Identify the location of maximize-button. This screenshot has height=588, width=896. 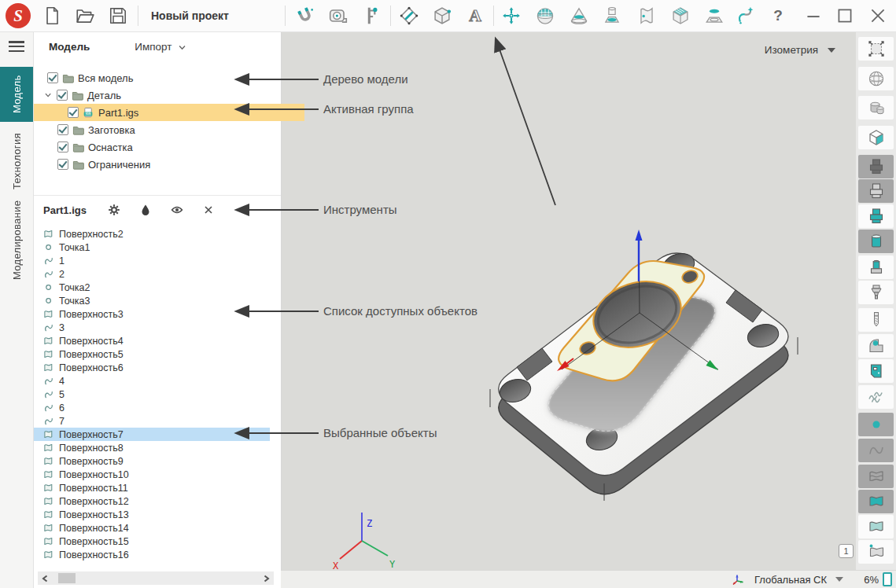
(845, 16).